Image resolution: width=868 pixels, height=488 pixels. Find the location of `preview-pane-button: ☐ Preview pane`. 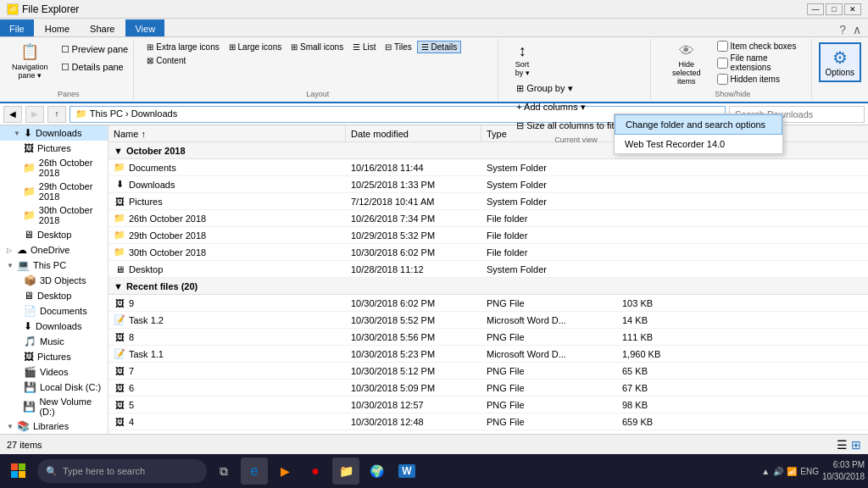

preview-pane-button: ☐ Preview pane is located at coordinates (95, 49).